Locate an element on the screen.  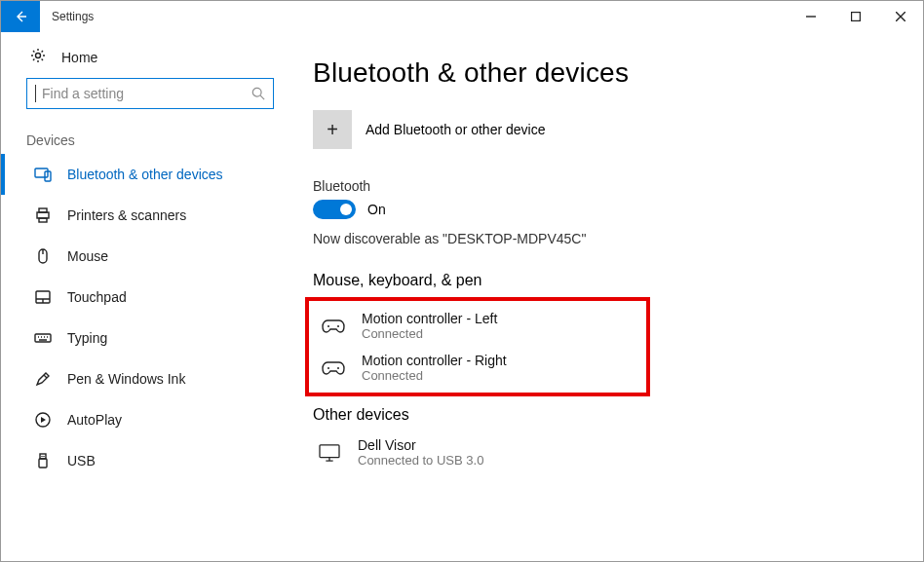
sidebar-item-typing: Typing is located at coordinates (147, 338).